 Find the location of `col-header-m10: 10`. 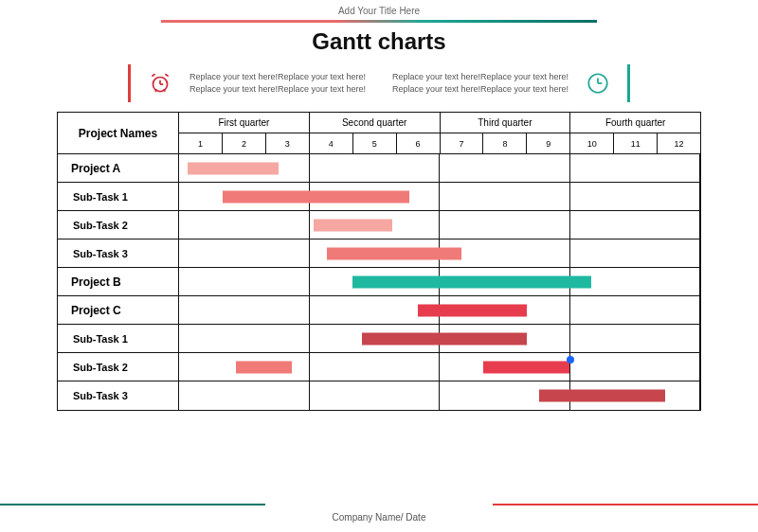

col-header-m10: 10 is located at coordinates (592, 144).